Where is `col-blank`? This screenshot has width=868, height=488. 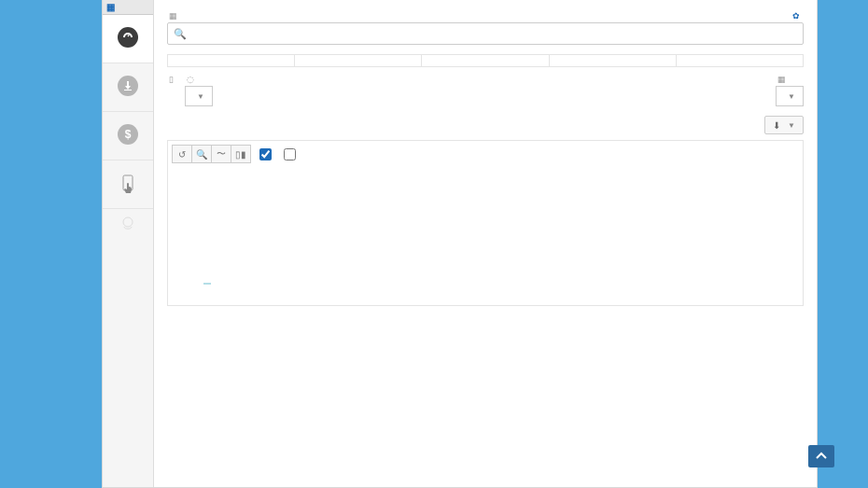 col-blank is located at coordinates (231, 62).